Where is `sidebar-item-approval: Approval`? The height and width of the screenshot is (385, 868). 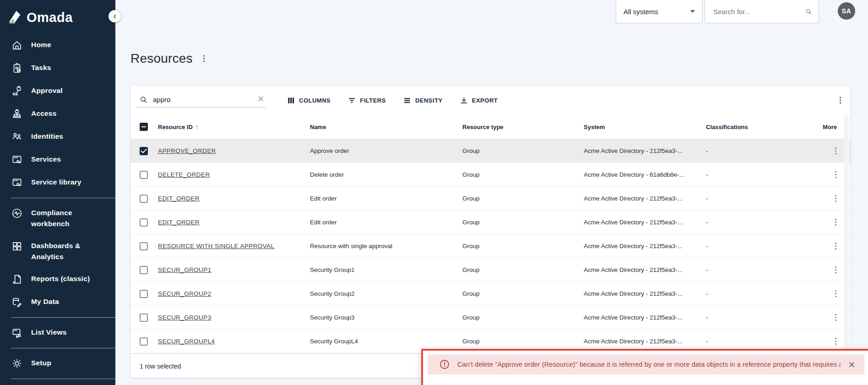
sidebar-item-approval: Approval is located at coordinates (58, 91).